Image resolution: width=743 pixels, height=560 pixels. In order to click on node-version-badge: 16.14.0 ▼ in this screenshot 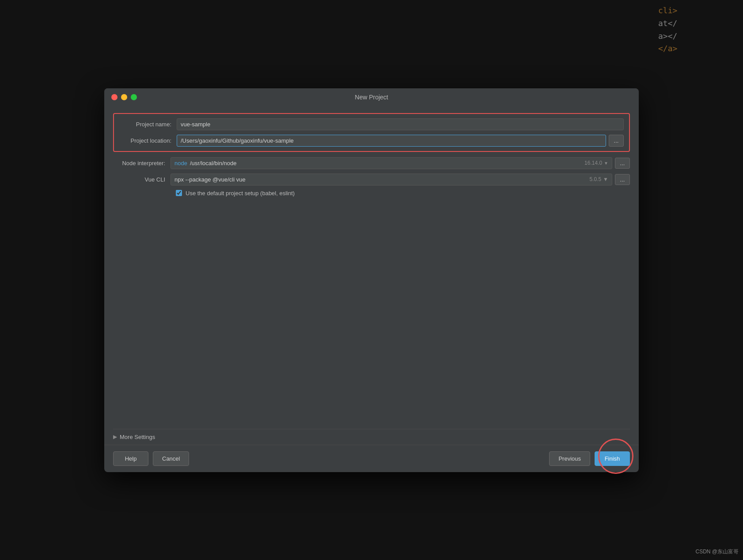, I will do `click(596, 163)`.